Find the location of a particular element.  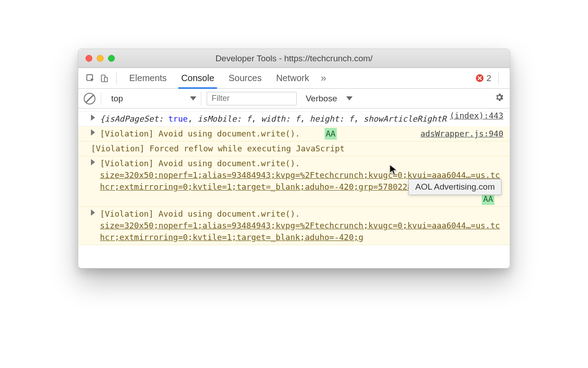

log-row-violation: adsWrapper.js:940 [Violation] Avoid usin… is located at coordinates (294, 134).